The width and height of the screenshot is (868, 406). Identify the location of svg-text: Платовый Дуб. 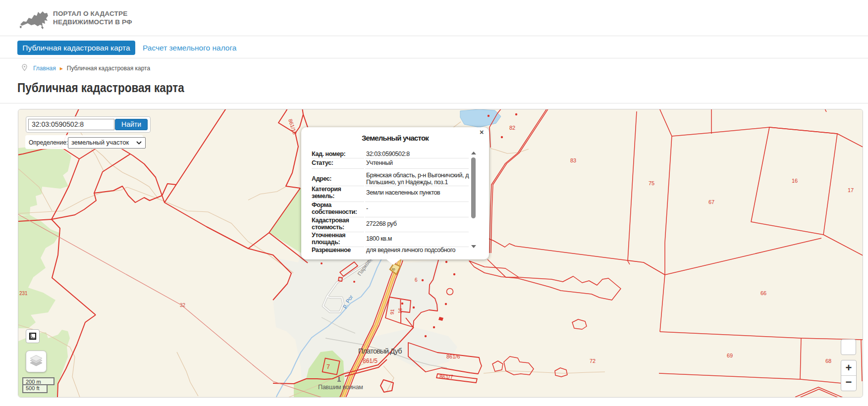
(380, 351).